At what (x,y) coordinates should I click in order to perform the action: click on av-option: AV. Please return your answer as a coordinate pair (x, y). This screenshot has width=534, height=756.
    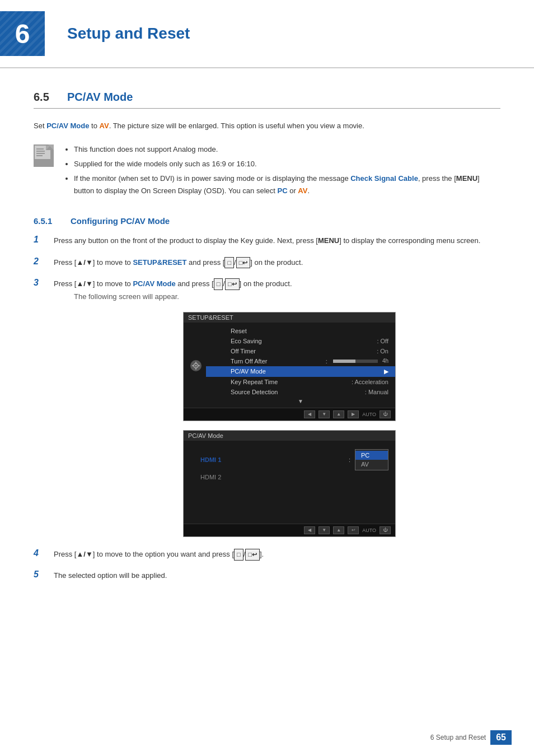
    Looking at the image, I should click on (302, 190).